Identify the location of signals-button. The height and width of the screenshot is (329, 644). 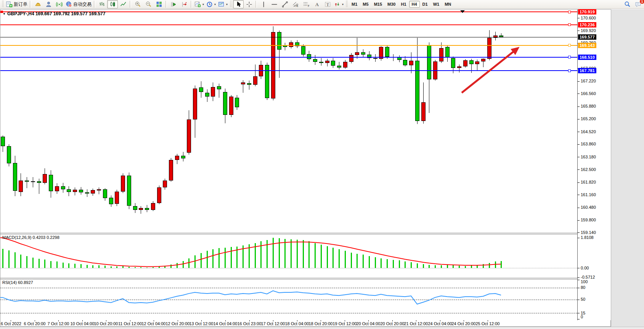
(59, 4).